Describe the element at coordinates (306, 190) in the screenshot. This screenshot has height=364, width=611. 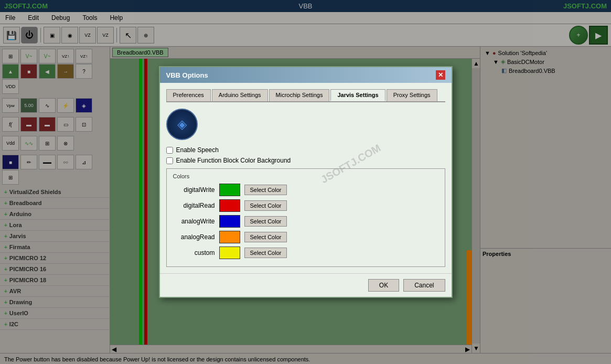
I see `color-row-digital-write: digitalWrite Select Color` at that location.